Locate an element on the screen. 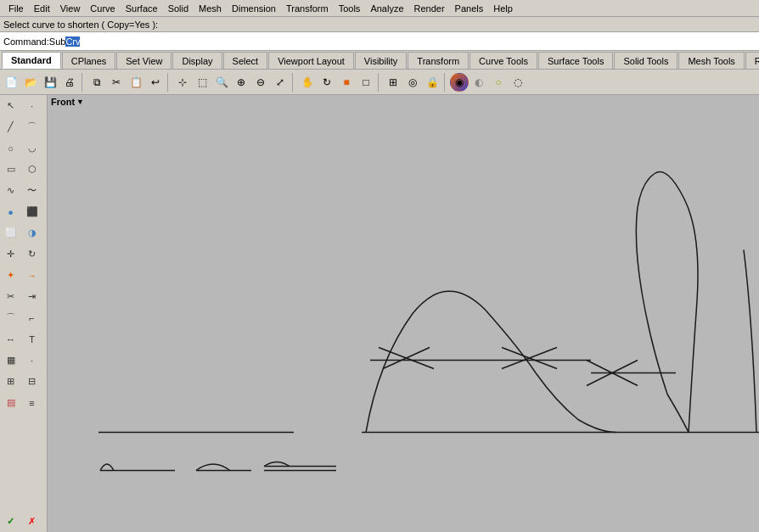 Image resolution: width=759 pixels, height=532 pixels. sphere-tool: ● is located at coordinates (10, 212).